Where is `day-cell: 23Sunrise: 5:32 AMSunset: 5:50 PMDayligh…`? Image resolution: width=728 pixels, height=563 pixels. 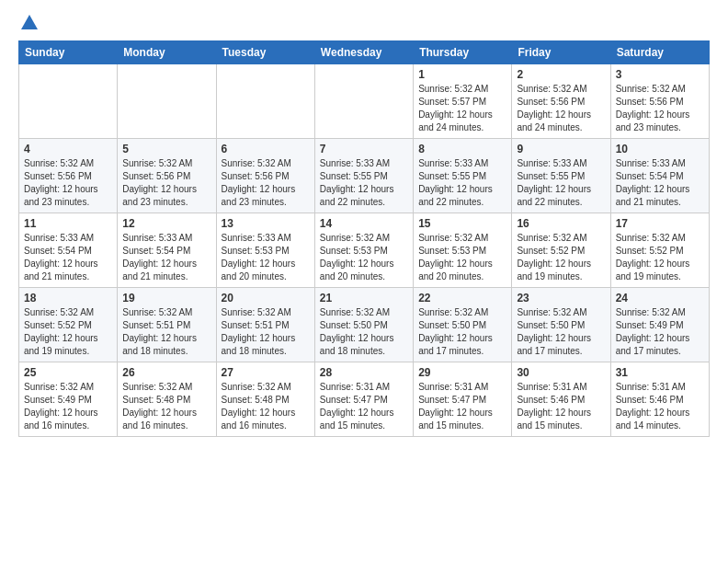 day-cell: 23Sunrise: 5:32 AMSunset: 5:50 PMDayligh… is located at coordinates (561, 326).